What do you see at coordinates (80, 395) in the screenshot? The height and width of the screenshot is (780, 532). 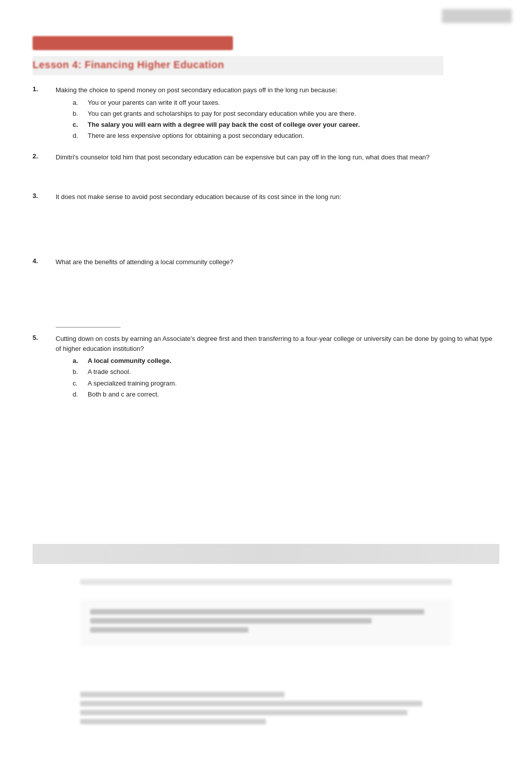 I see `q5-d-letter: d.` at bounding box center [80, 395].